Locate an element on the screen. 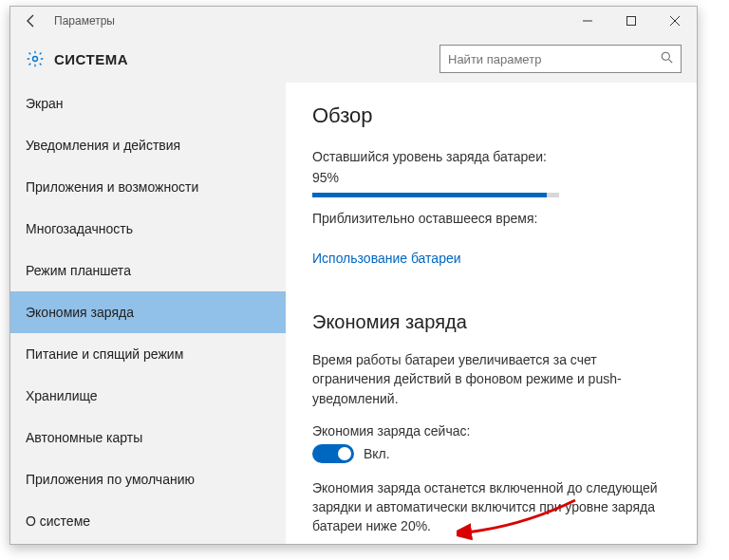 This screenshot has width=729, height=560. time-remaining-label: Приблизительно оставшееся время: is located at coordinates (492, 218).